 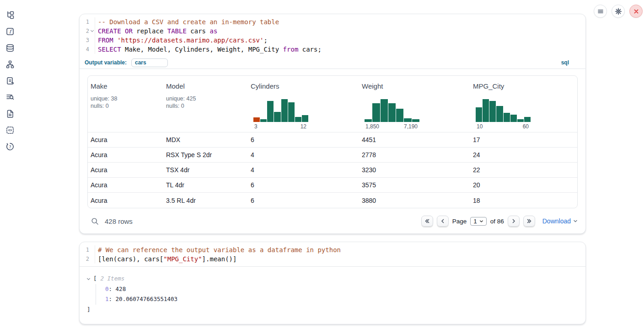 What do you see at coordinates (206, 170) in the screenshot?
I see `table-cell: TSX 4dr` at bounding box center [206, 170].